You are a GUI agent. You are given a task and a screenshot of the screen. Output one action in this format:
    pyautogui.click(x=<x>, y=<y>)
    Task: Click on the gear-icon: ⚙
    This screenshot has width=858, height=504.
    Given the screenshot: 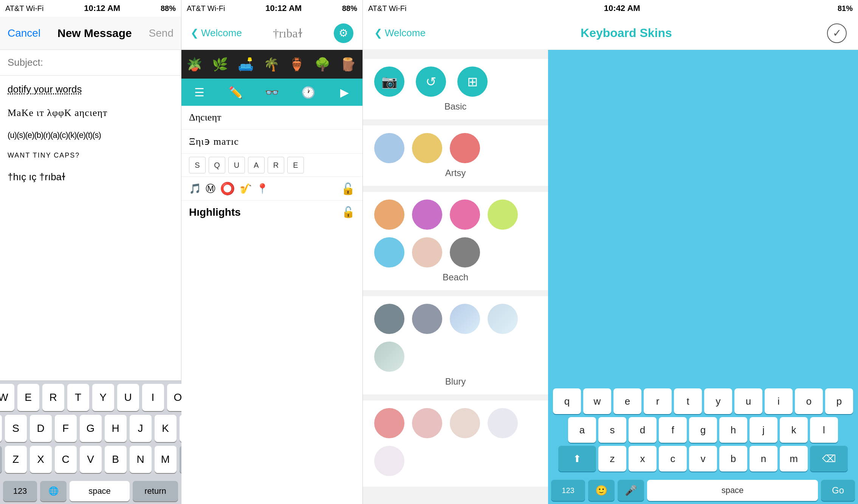 What is the action you would take?
    pyautogui.click(x=344, y=33)
    